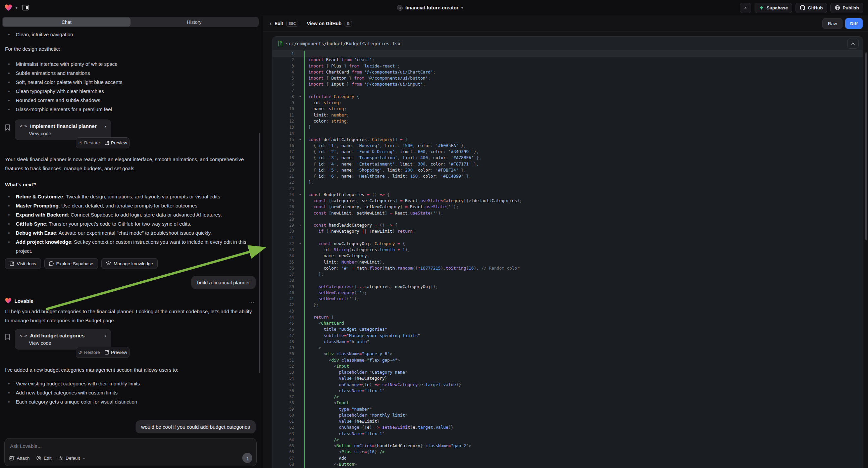 Image resolution: width=868 pixels, height=468 pixels. What do you see at coordinates (567, 274) in the screenshot?
I see `code-line: 37 };` at bounding box center [567, 274].